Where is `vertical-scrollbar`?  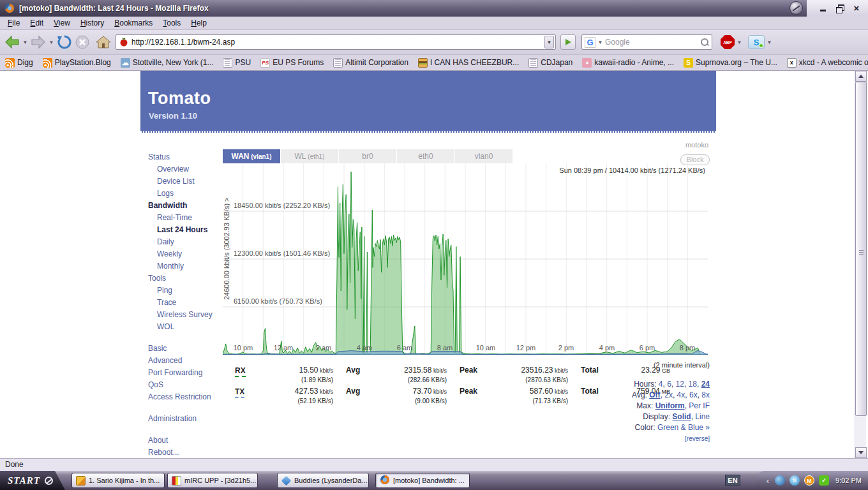 vertical-scrollbar is located at coordinates (860, 264).